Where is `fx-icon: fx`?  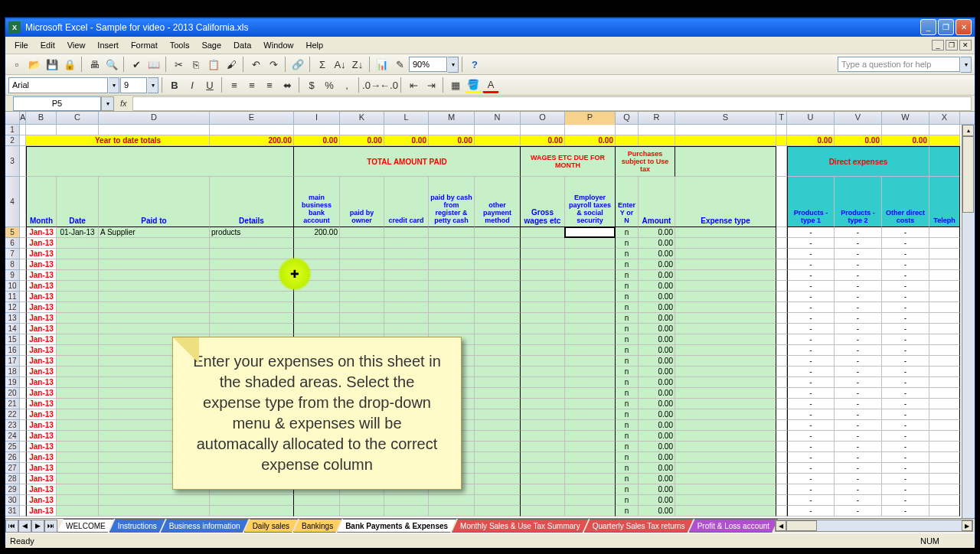
fx-icon: fx is located at coordinates (123, 103).